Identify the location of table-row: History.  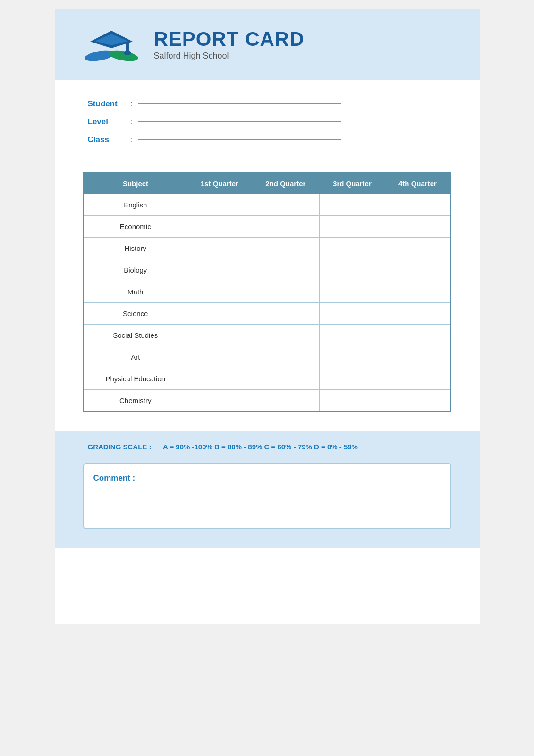
(267, 249).